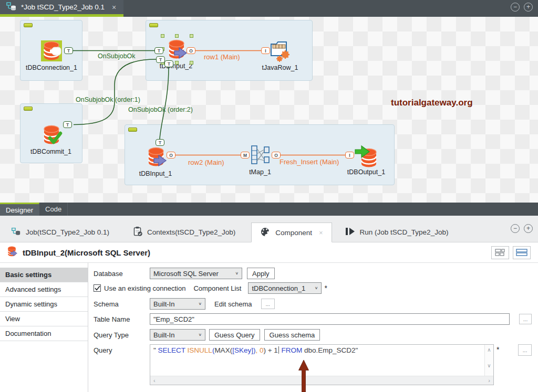  I want to click on watermark-text: tutorialgateway.org, so click(432, 103).